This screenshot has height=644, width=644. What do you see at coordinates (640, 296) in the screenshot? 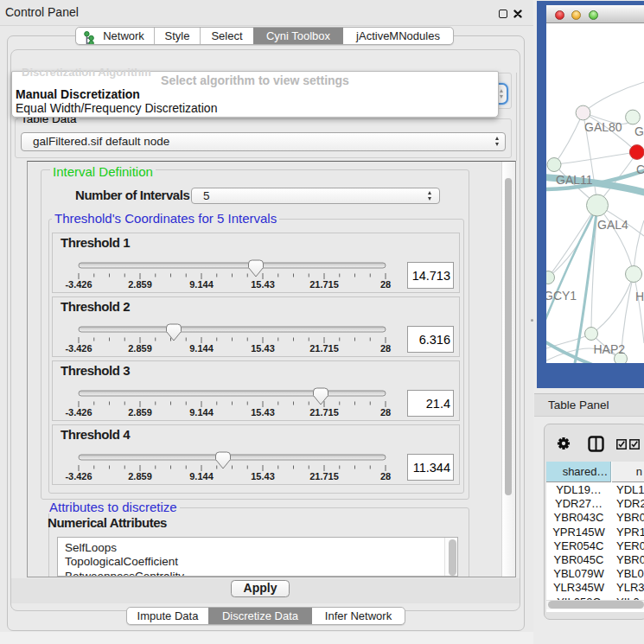
I see `svg-text: HA` at bounding box center [640, 296].